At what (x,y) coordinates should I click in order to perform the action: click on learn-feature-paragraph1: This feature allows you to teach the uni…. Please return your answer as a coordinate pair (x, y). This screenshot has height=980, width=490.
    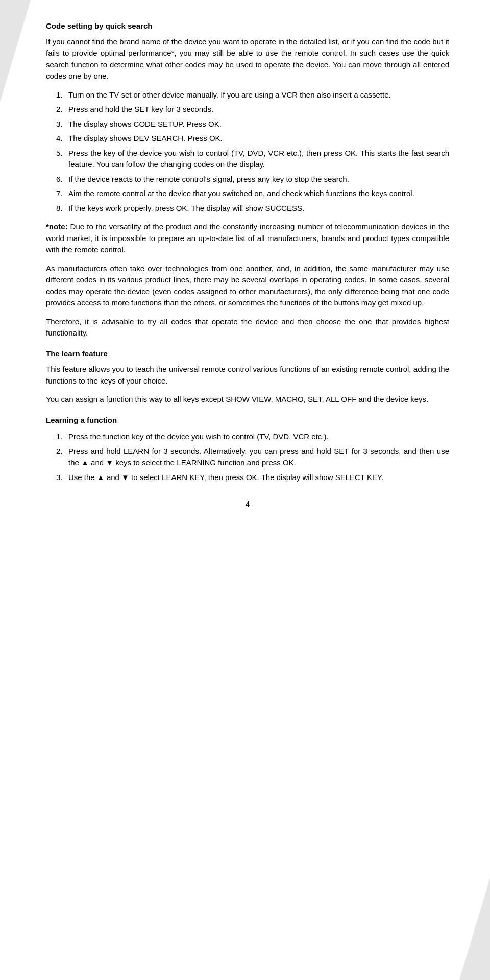
    Looking at the image, I should click on (248, 375).